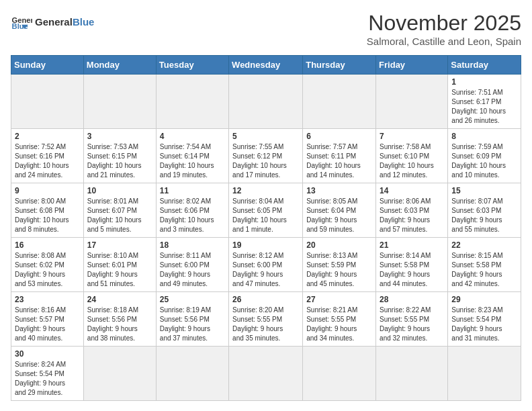  Describe the element at coordinates (120, 320) in the screenshot. I see `calendar-cell: 24Sunrise: 8:18 AM Sunset: 5:56 PM Dayli…` at that location.